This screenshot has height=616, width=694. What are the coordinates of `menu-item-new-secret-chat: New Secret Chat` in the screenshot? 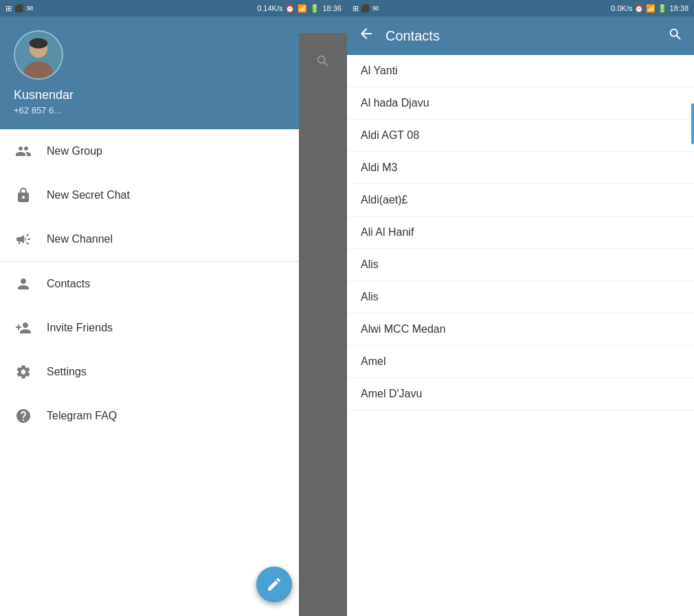 It's located at (150, 195).